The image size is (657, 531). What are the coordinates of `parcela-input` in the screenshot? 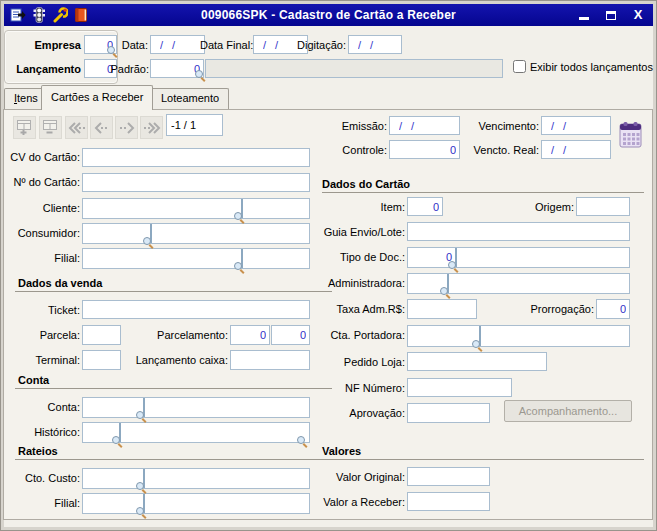 It's located at (102, 335).